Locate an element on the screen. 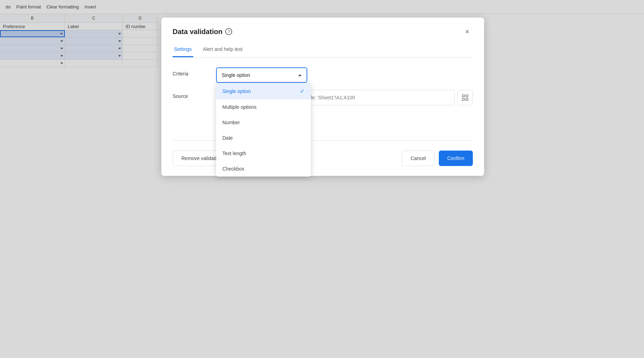 This screenshot has width=644, height=358. grid-icon is located at coordinates (465, 98).